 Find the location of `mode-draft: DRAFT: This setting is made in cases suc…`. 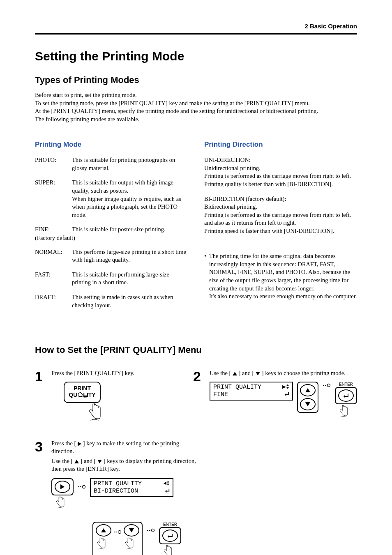

mode-draft: DRAFT: This setting is made in cases suc… is located at coordinates (111, 302).